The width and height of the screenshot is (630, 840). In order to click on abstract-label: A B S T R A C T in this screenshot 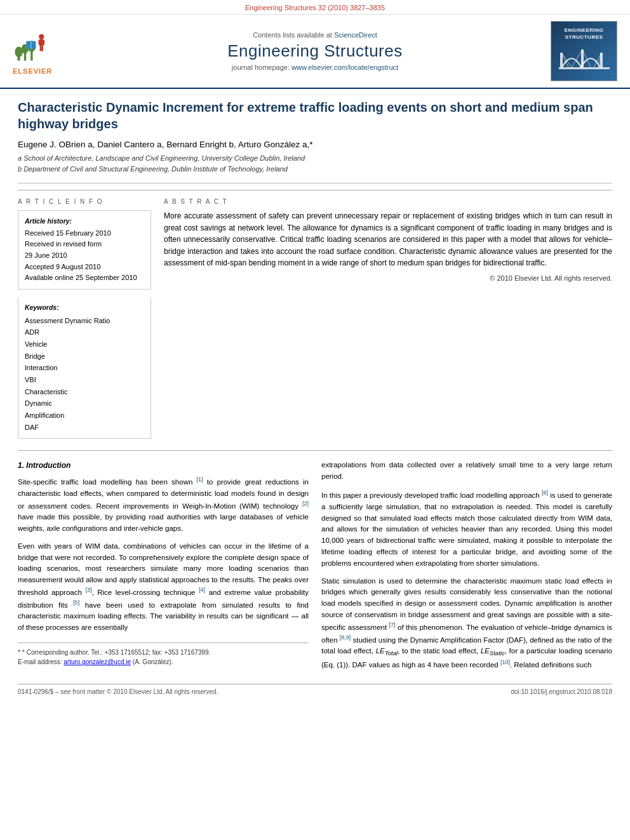, I will do `click(388, 202)`.